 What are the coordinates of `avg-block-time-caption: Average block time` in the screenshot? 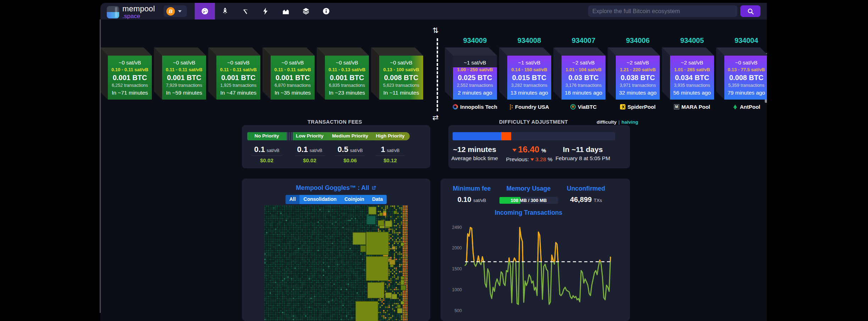 It's located at (475, 158).